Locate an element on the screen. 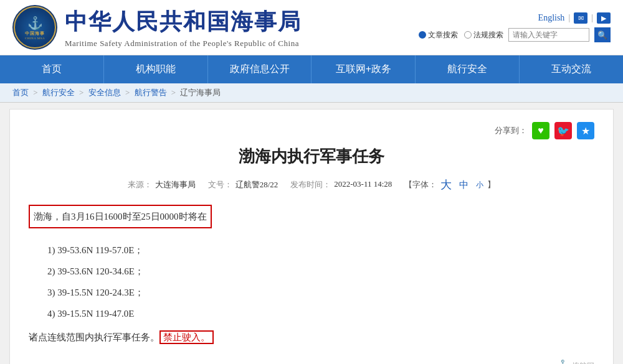  divider1: | is located at coordinates (569, 18).